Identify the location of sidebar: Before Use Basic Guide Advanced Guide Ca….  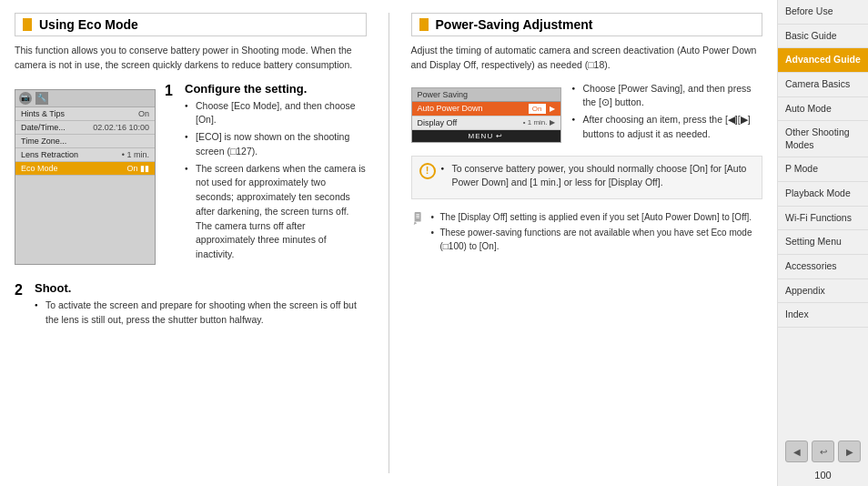
(823, 243).